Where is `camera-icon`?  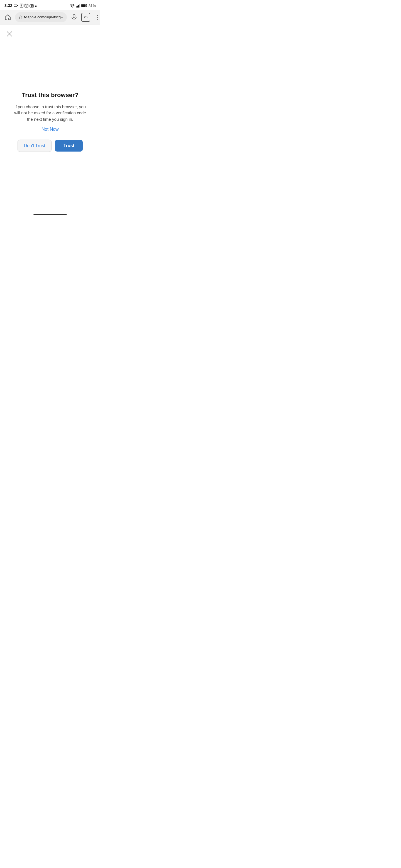
camera-icon is located at coordinates (32, 6).